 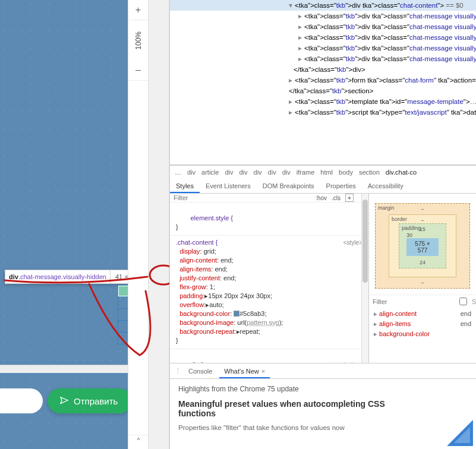 What do you see at coordinates (323, 172) in the screenshot?
I see `dom-breadcrumbs: …divarticledivdivdivdivdiviframehtmlbody…` at bounding box center [323, 172].